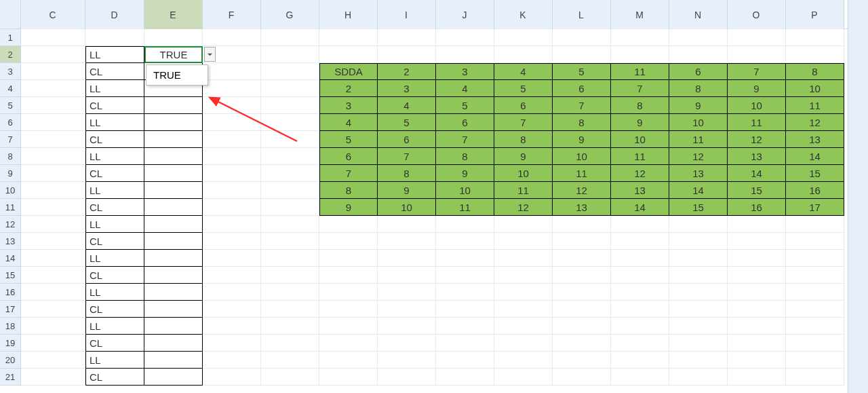  What do you see at coordinates (465, 360) in the screenshot?
I see `cell-J20` at bounding box center [465, 360].